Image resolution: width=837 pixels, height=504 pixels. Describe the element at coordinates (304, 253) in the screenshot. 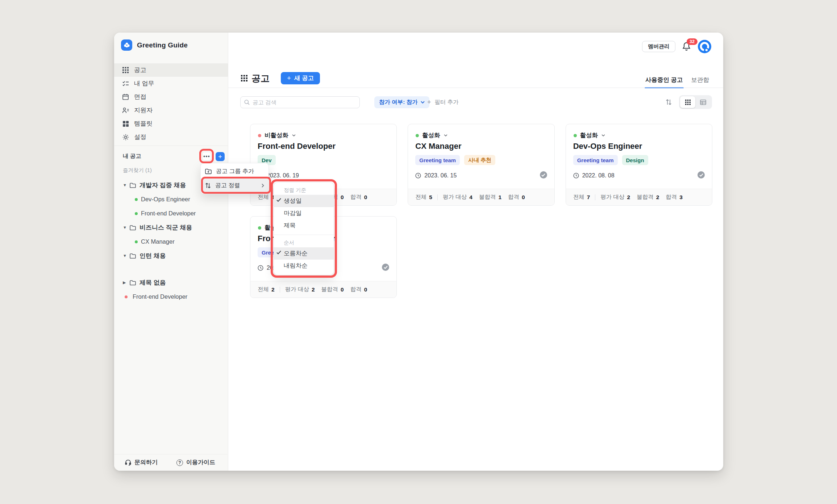

I see `sort-option-ascending: 오름차순` at that location.